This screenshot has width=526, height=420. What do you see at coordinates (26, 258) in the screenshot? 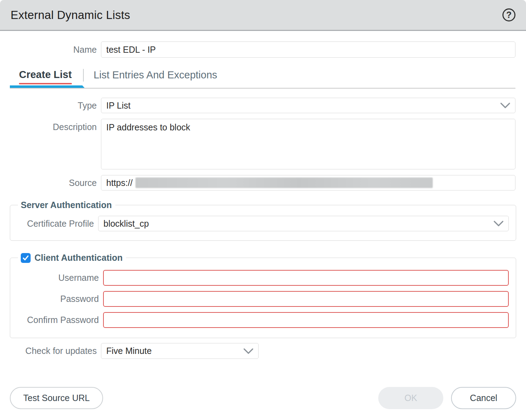
I see `checkmark-icon` at bounding box center [26, 258].